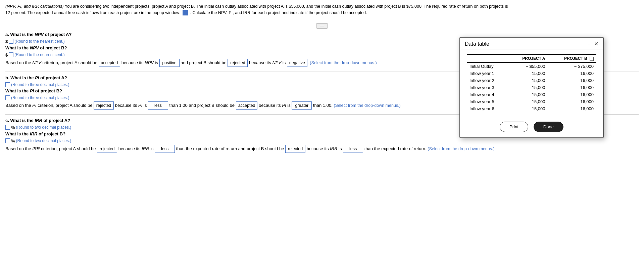 The height and width of the screenshot is (255, 644). I want to click on intro-end: . Calculate the NPV, PI, and IRR for eac…, so click(279, 13).